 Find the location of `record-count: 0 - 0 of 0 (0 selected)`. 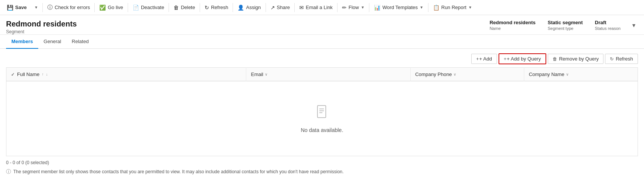

record-count: 0 - 0 of 0 (0 selected) is located at coordinates (322, 163).